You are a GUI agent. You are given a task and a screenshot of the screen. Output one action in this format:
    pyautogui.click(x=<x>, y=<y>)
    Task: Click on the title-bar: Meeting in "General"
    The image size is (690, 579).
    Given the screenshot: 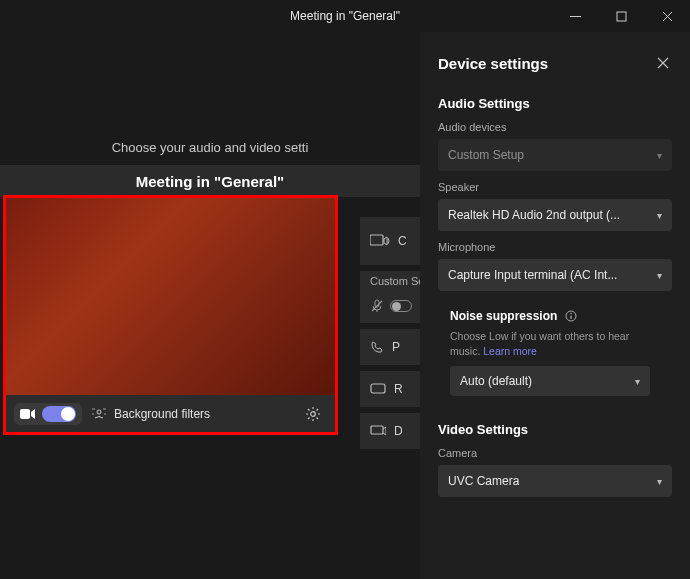 What is the action you would take?
    pyautogui.click(x=345, y=16)
    